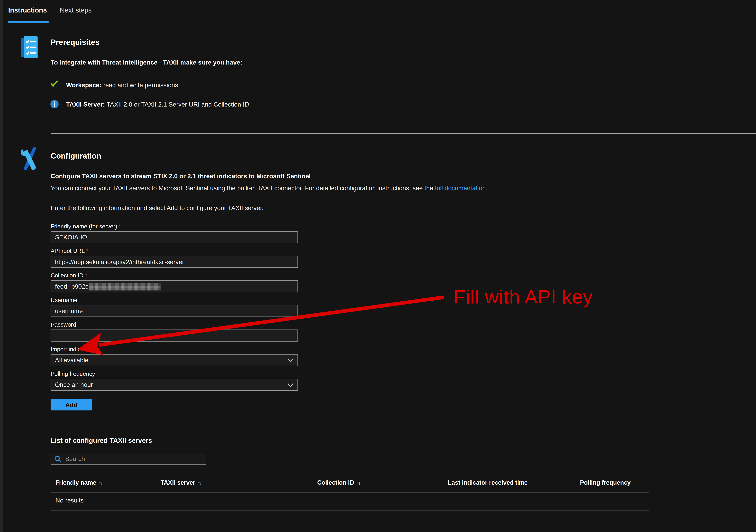 The width and height of the screenshot is (756, 532). What do you see at coordinates (181, 483) in the screenshot?
I see `column-header-taxii-server: TAXII server↑↓` at bounding box center [181, 483].